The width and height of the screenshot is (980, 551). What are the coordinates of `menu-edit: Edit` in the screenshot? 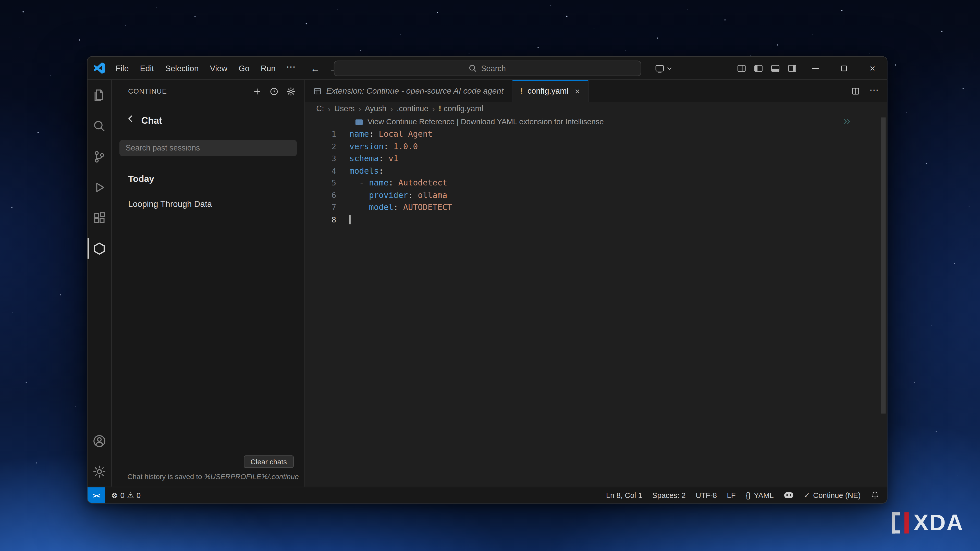 It's located at (147, 68).